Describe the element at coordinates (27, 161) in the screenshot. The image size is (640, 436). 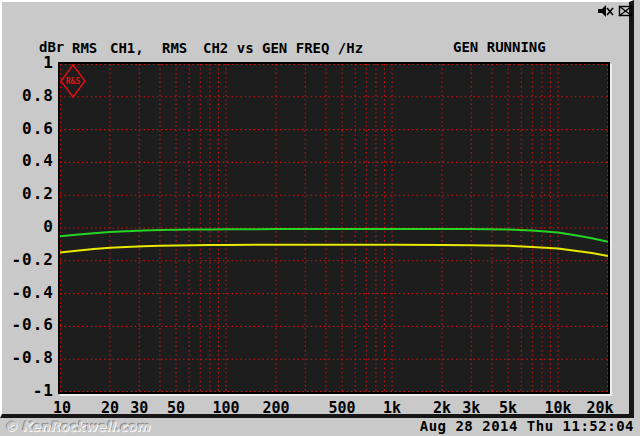
I see `y-tick-label: 0.4` at that location.